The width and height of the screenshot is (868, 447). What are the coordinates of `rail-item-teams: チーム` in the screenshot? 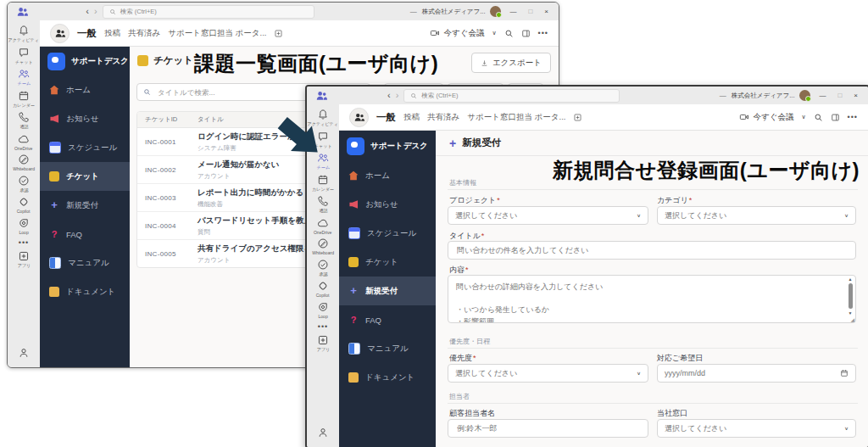 It's located at (24, 77).